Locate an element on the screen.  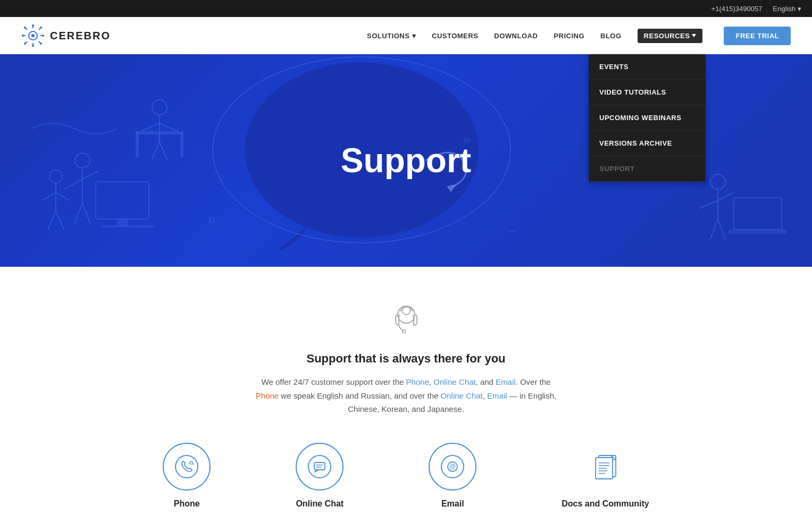
logo: CEREBRO is located at coordinates (66, 36).